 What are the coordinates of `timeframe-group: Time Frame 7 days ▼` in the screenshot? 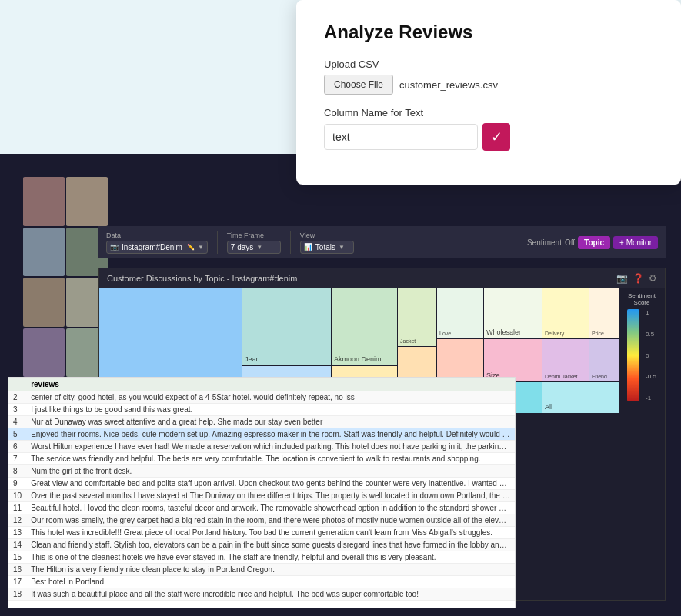 It's located at (254, 243).